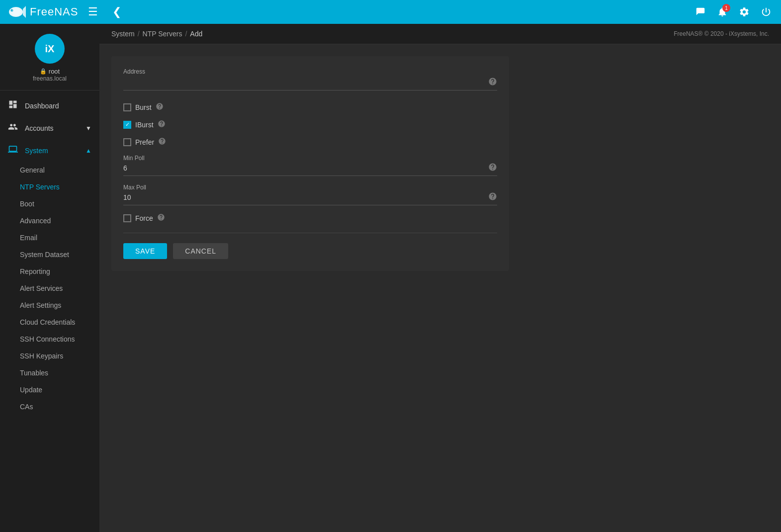  I want to click on topbar-left: FreeNAS ☰ ❮, so click(66, 12).